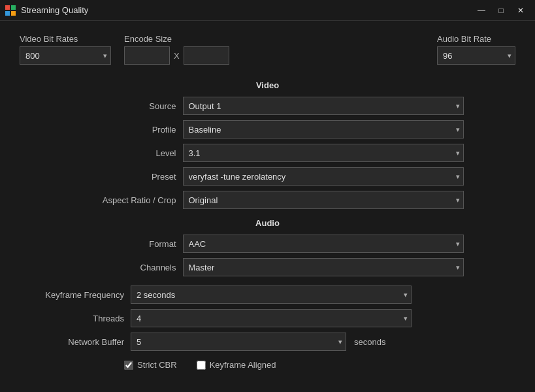 This screenshot has height=392, width=535. Describe the element at coordinates (323, 106) in the screenshot. I see `source-wrapper: Output 1 Output 2 Scene 1` at that location.